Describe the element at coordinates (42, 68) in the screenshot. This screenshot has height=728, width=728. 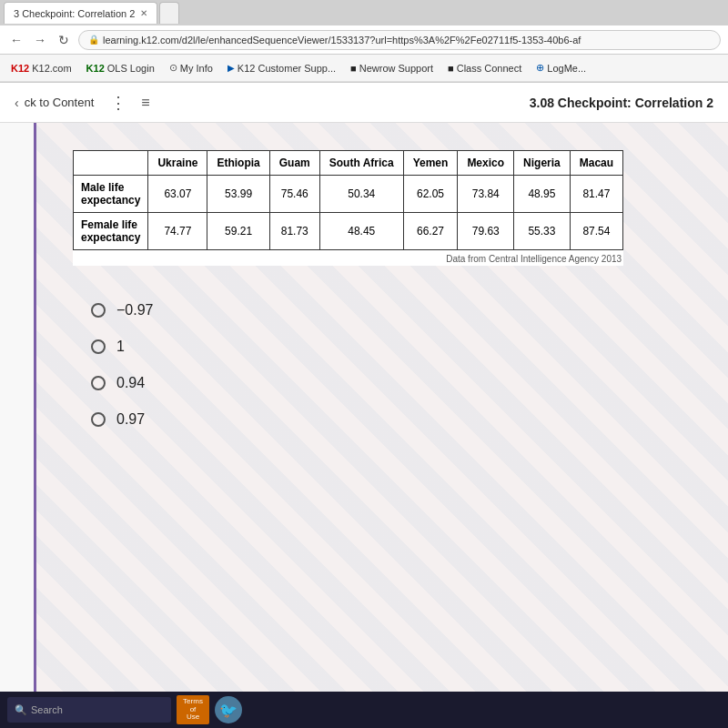
I see `bookmark-k12com: K12 K12.com` at that location.